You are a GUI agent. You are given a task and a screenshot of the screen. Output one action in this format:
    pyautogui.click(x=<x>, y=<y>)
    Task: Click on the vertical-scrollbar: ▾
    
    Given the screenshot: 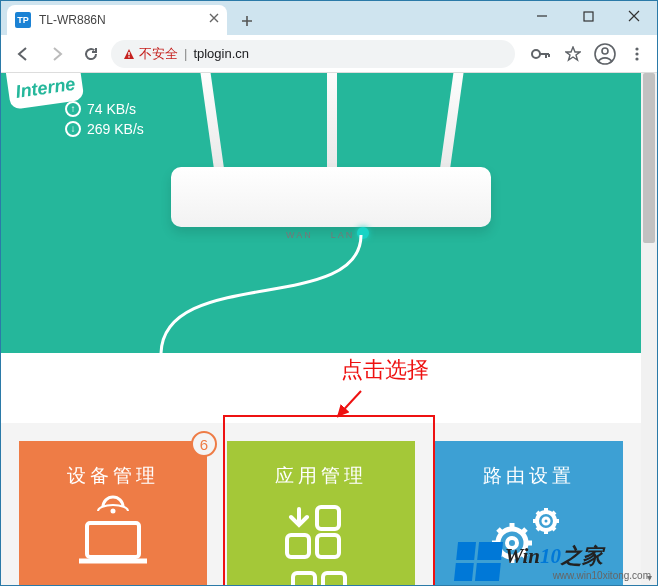 What is the action you would take?
    pyautogui.click(x=649, y=329)
    